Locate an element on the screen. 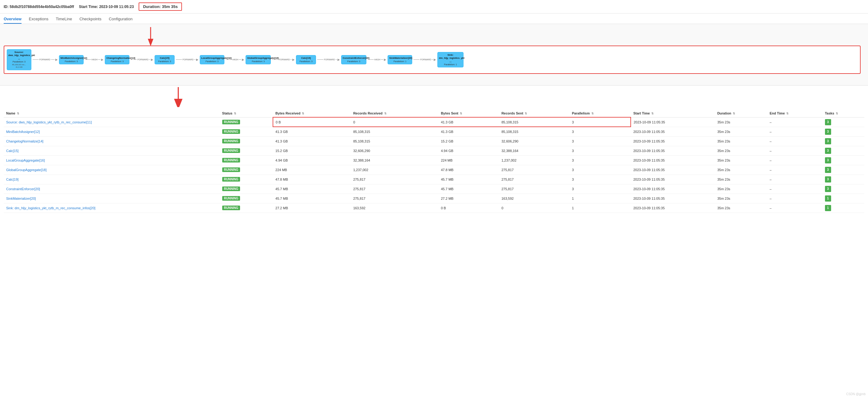 This screenshot has width=868, height=397. col-duration: Duration ⇅ is located at coordinates (741, 113).